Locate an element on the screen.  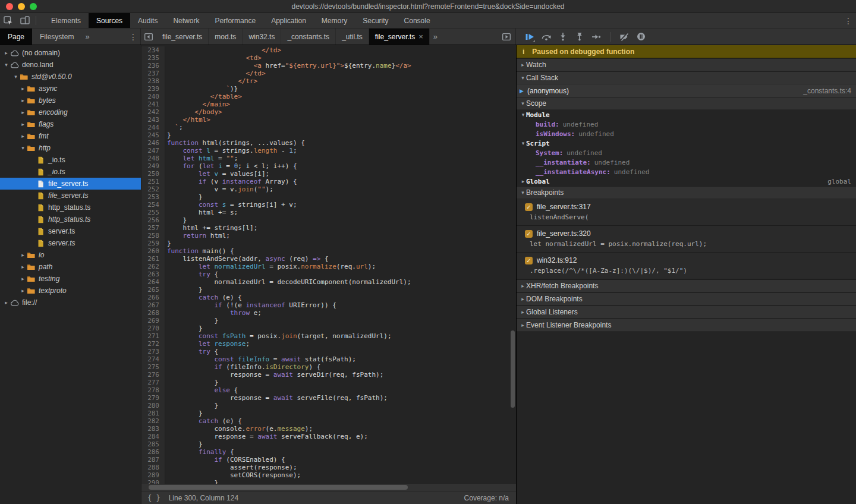
line-number: 285 is located at coordinates (153, 445).